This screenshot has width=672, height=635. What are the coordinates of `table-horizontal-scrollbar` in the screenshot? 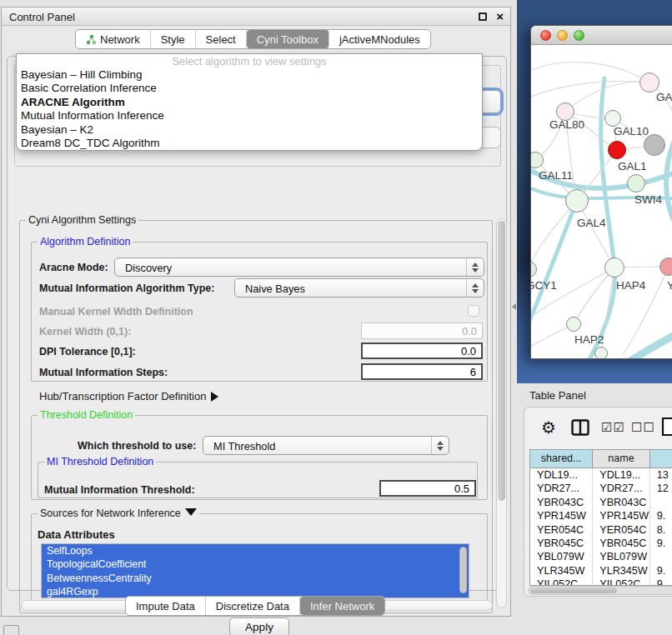 It's located at (600, 590).